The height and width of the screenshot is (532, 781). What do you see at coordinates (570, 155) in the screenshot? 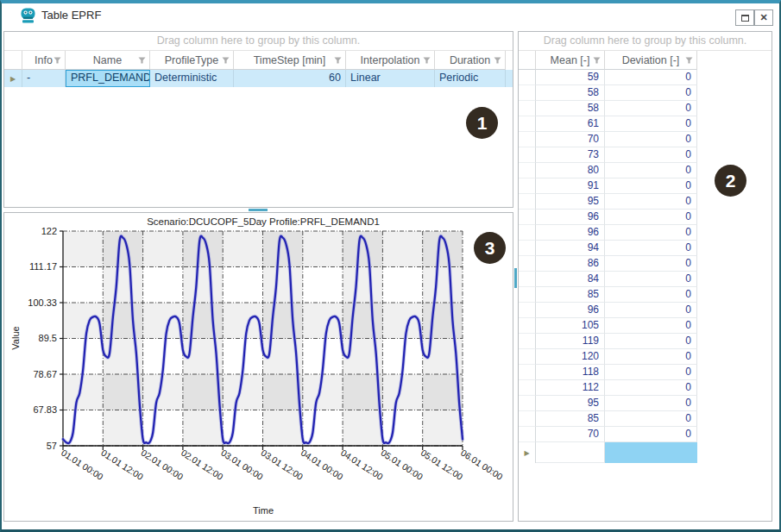
I see `cell-mean: 73` at bounding box center [570, 155].